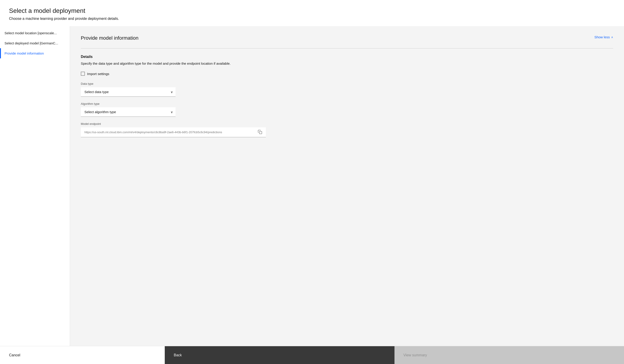 This screenshot has height=364, width=624. What do you see at coordinates (83, 74) in the screenshot?
I see `import-settings-checkbox` at bounding box center [83, 74].